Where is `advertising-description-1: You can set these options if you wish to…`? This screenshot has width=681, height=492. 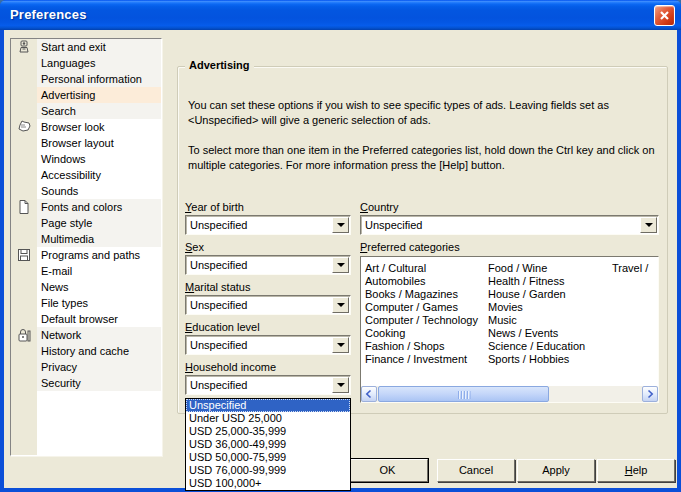
advertising-description-1: You can set these options if you wish to… is located at coordinates (426, 113).